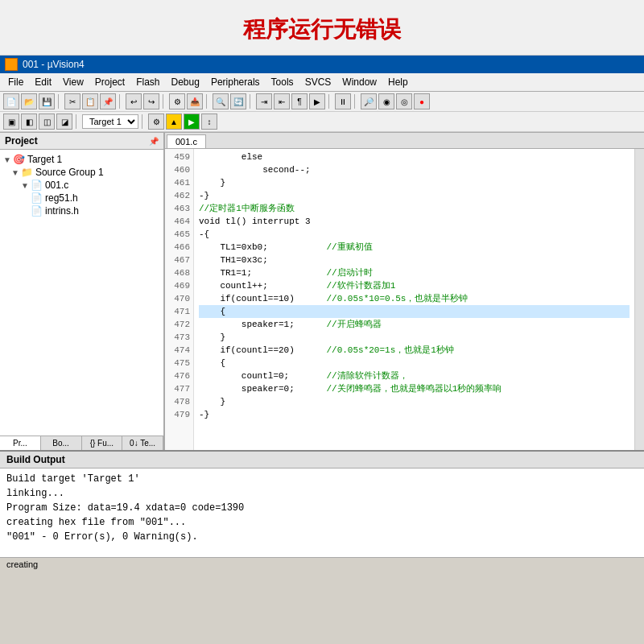  Describe the element at coordinates (398, 82) in the screenshot. I see `menu-item-help: Help` at that location.